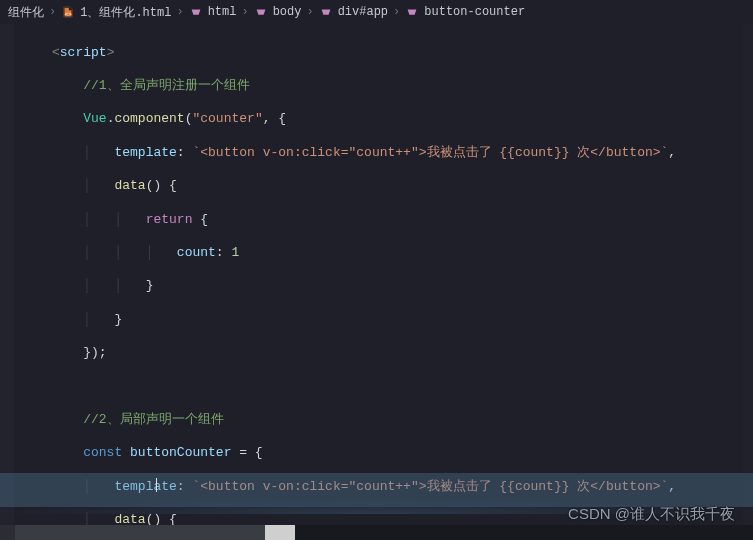 Image resolution: width=753 pixels, height=540 pixels. I want to click on gutter-margin, so click(7, 274).